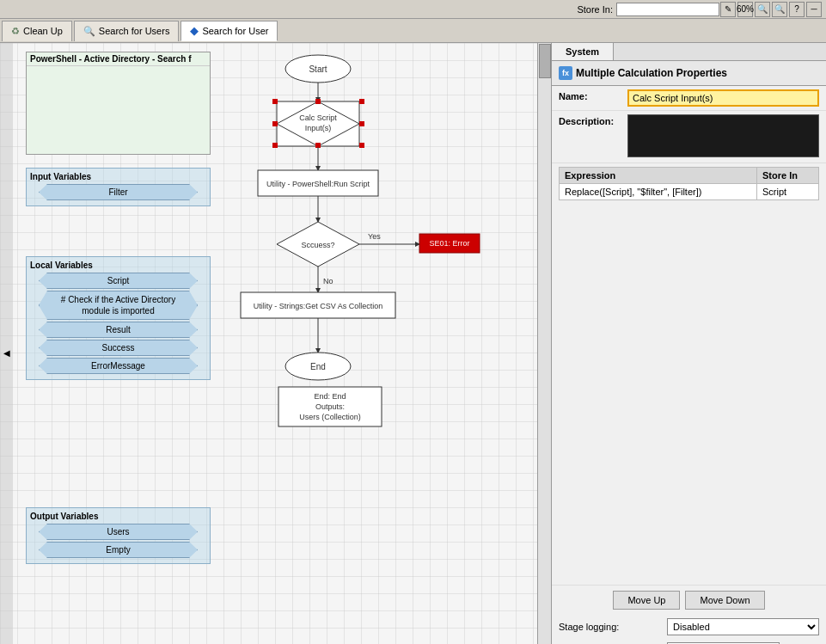 The height and width of the screenshot is (644, 826). Describe the element at coordinates (318, 184) in the screenshot. I see `svg-text:Utility - PowerShell:Run Scrip: Utility - PowerShell:Run Script` at that location.